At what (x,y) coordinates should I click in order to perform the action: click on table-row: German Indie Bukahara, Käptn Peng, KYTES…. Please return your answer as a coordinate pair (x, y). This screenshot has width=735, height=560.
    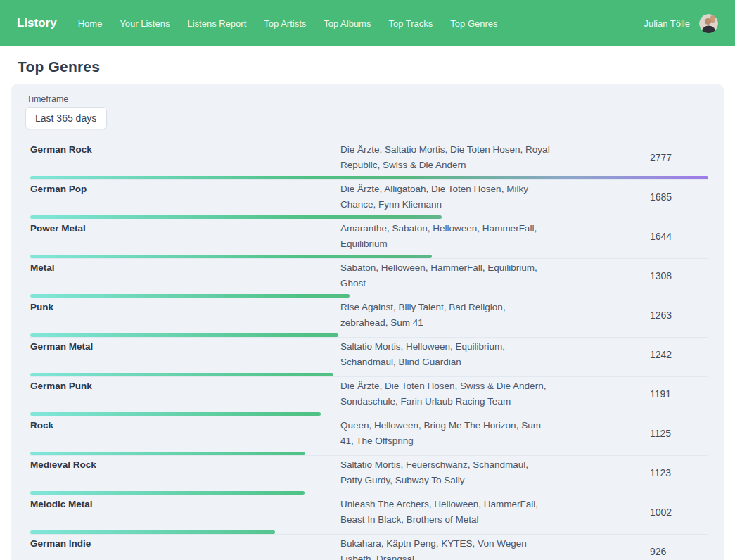
    Looking at the image, I should click on (369, 547).